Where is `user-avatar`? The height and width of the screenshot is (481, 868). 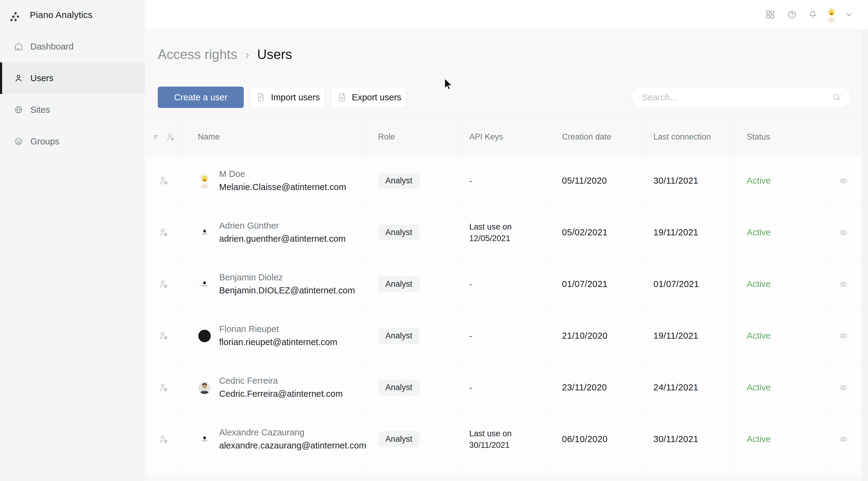 user-avatar is located at coordinates (832, 15).